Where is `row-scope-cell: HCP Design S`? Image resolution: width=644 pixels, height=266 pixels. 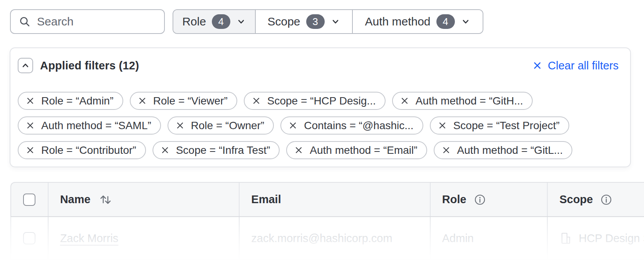
row-scope-cell: HCP Design S is located at coordinates (595, 238).